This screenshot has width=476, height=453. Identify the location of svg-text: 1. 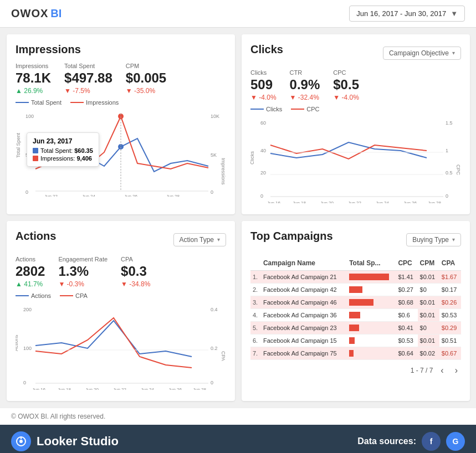
(447, 151).